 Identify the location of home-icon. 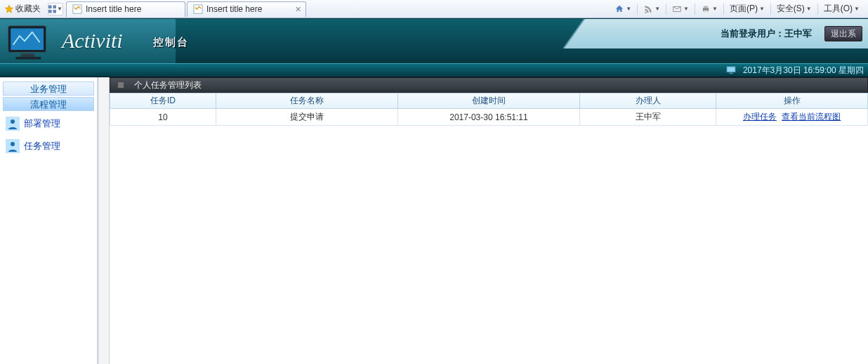
(619, 9).